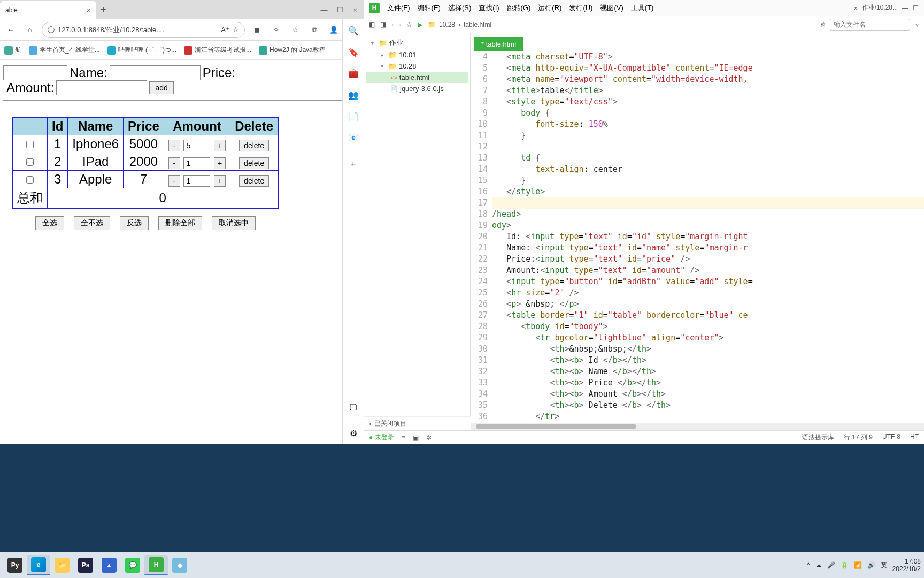 The width and height of the screenshot is (924, 578). I want to click on reading-mode-icon: A⁺, so click(225, 30).